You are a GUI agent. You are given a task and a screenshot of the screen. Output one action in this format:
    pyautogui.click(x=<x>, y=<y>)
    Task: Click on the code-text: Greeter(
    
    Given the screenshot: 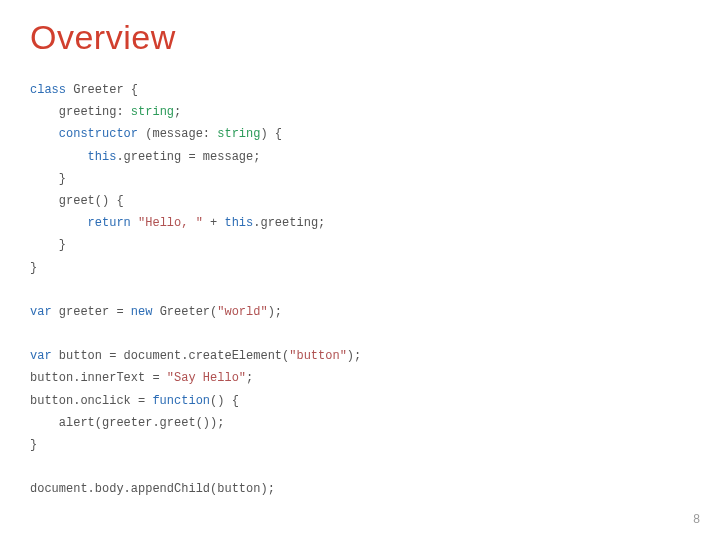 What is the action you would take?
    pyautogui.click(x=184, y=312)
    